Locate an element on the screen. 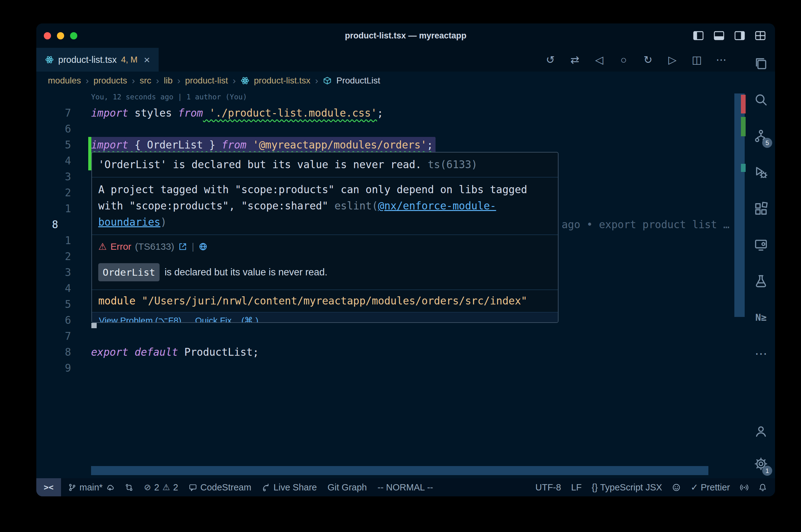 The width and height of the screenshot is (801, 532). navigate-back-icon: ◁ is located at coordinates (599, 60).